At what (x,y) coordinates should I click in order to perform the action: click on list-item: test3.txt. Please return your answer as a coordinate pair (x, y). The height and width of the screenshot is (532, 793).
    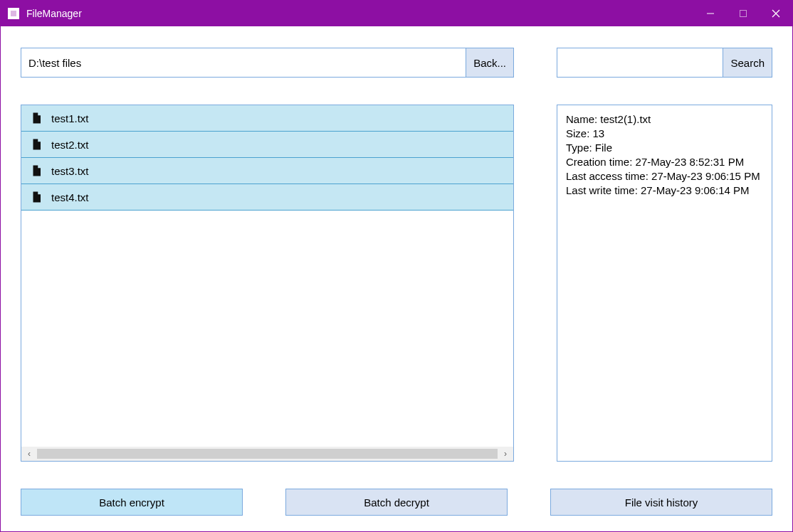
    Looking at the image, I should click on (268, 171).